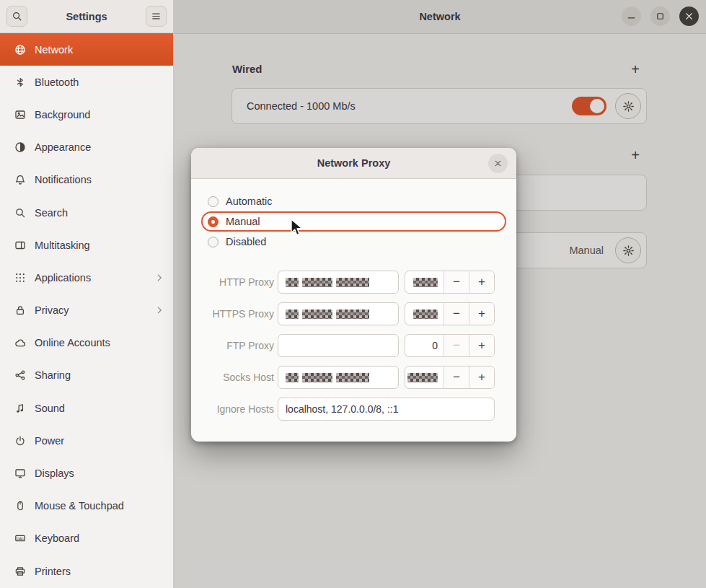 The height and width of the screenshot is (588, 706). I want to click on printer-icon, so click(20, 571).